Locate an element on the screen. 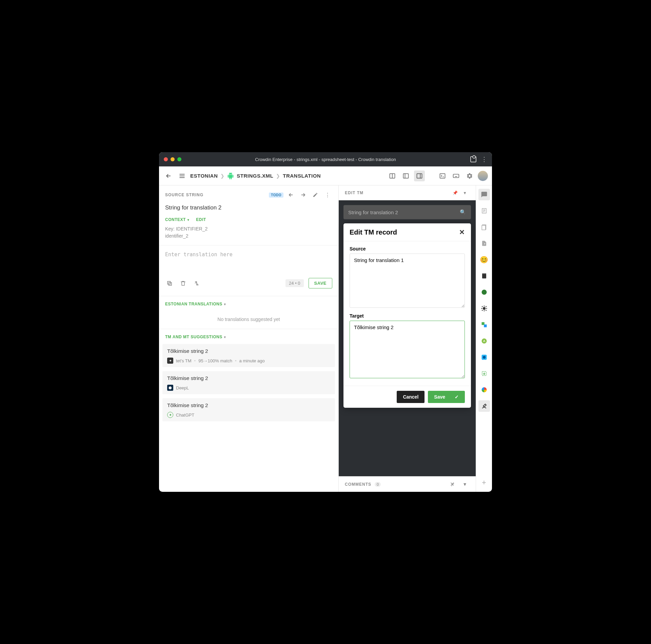  window-title: Crowdin Enterprise - strings.xml - sprea… is located at coordinates (326, 159).